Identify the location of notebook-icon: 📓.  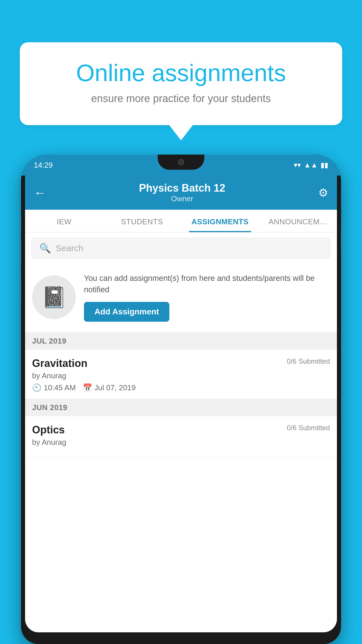
(54, 297).